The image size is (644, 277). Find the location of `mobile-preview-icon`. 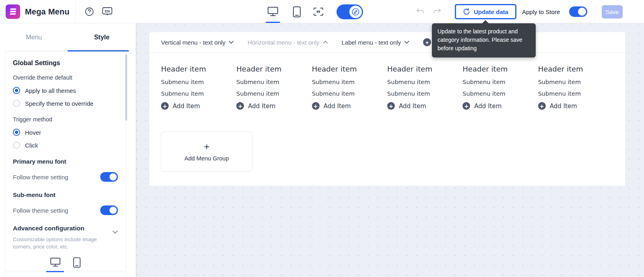

mobile-preview-icon is located at coordinates (297, 12).